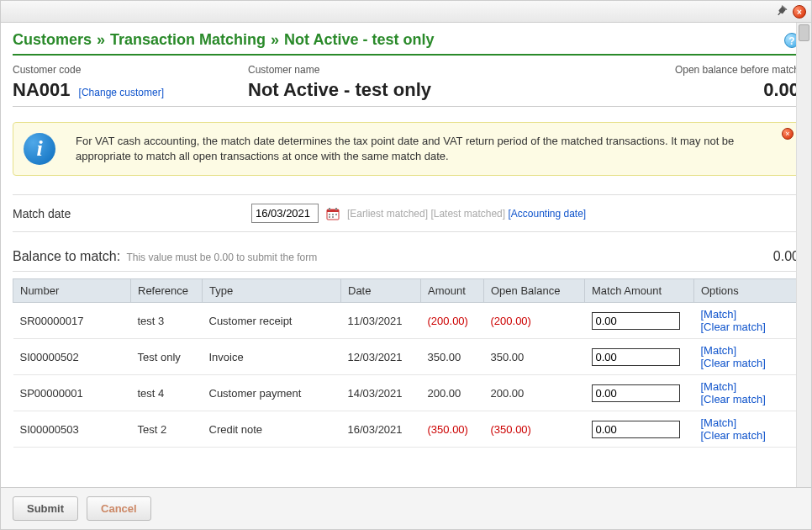 This screenshot has width=812, height=530. What do you see at coordinates (535, 429) in the screenshot?
I see `cell-open-balance: (350.00)` at bounding box center [535, 429].